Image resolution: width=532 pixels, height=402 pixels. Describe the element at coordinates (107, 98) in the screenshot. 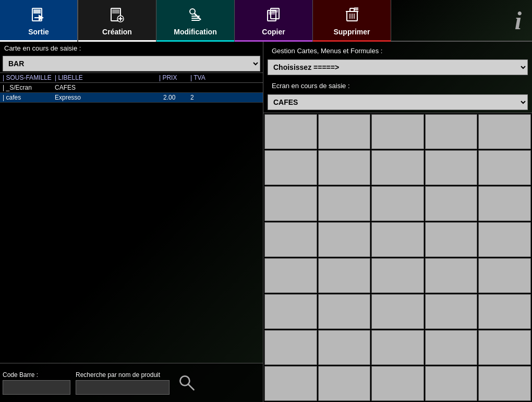

I see `cell-libelle: Expresso` at that location.